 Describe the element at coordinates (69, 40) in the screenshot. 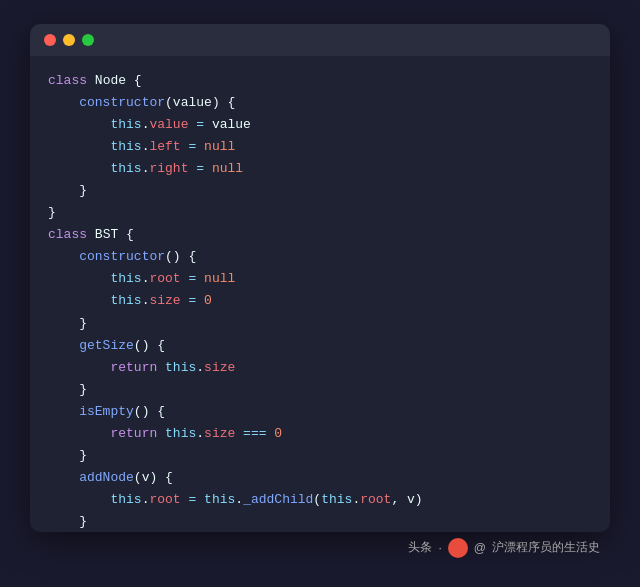

I see `minimize-dot` at that location.